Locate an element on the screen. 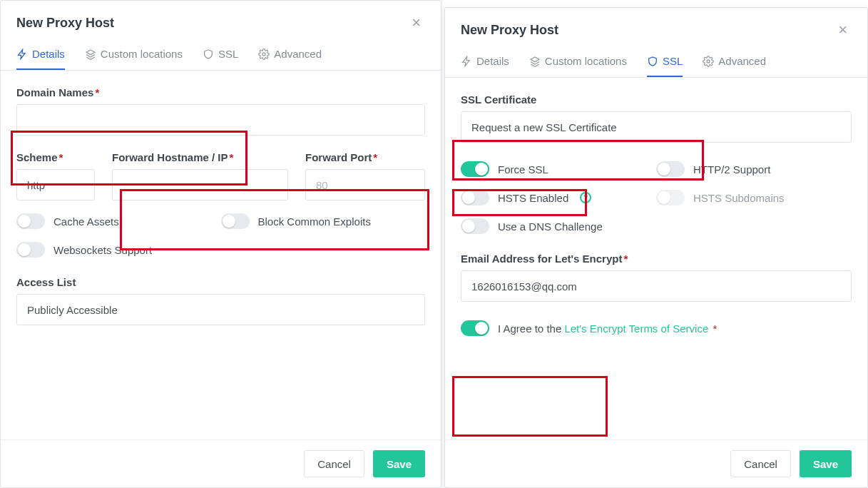  http2-toggle is located at coordinates (670, 169).